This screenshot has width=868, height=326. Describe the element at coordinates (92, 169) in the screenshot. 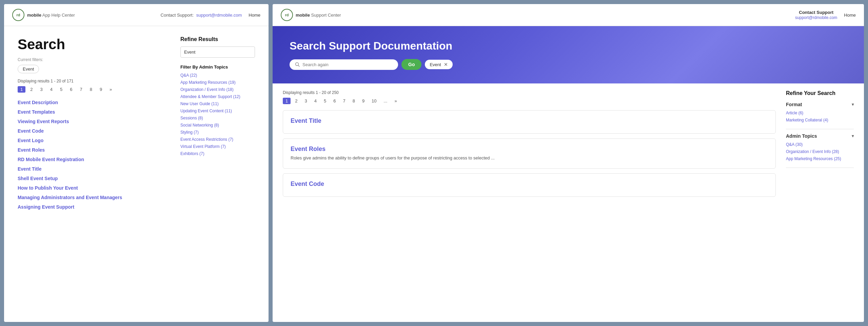

I see `list-item: Event Title` at that location.